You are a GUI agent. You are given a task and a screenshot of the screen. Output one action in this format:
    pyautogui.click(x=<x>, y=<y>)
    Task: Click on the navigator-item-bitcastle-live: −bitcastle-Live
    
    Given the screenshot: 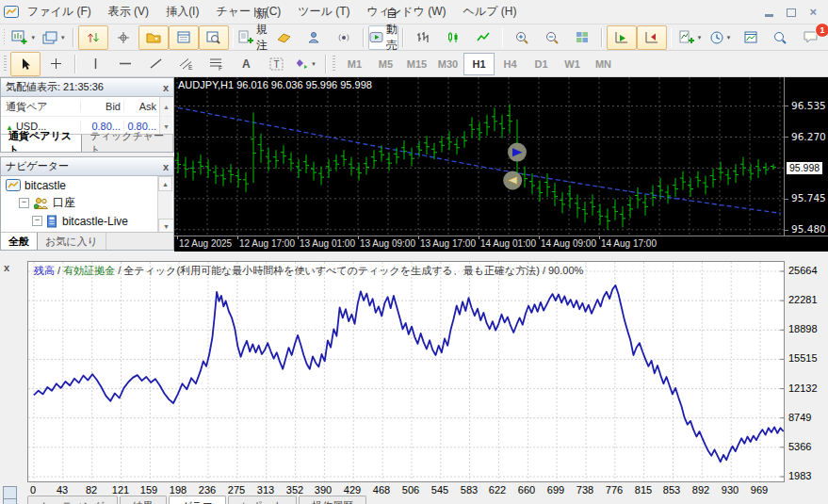 What is the action you would take?
    pyautogui.click(x=87, y=220)
    